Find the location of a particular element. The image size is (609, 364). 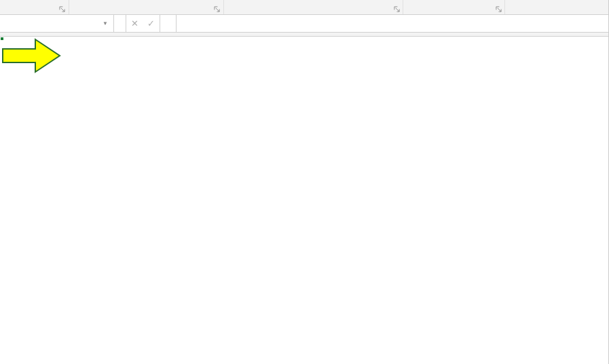

ribbon-group-alignment is located at coordinates (314, 7).